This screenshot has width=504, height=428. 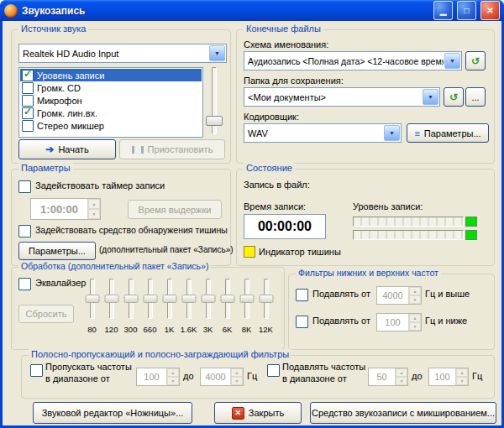 I want to click on suppress-high-checkbox-row: Подавлять от, so click(x=333, y=295).